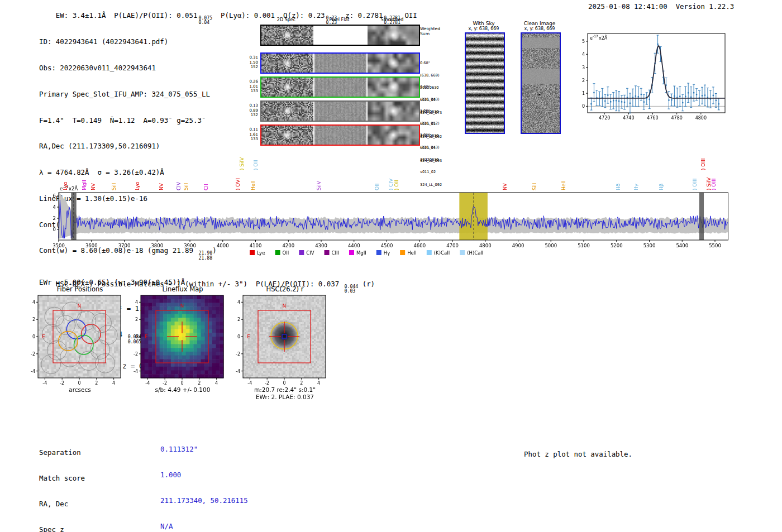  What do you see at coordinates (350, 291) in the screenshot?
I see `hsc-plae-lower: 0.03` at bounding box center [350, 291].